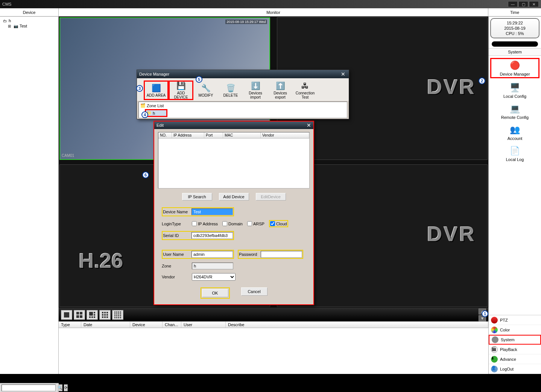 Image resolution: width=541 pixels, height=392 pixels. Describe the element at coordinates (515, 132) in the screenshot. I see `system-item-account: 👥 Account` at that location.